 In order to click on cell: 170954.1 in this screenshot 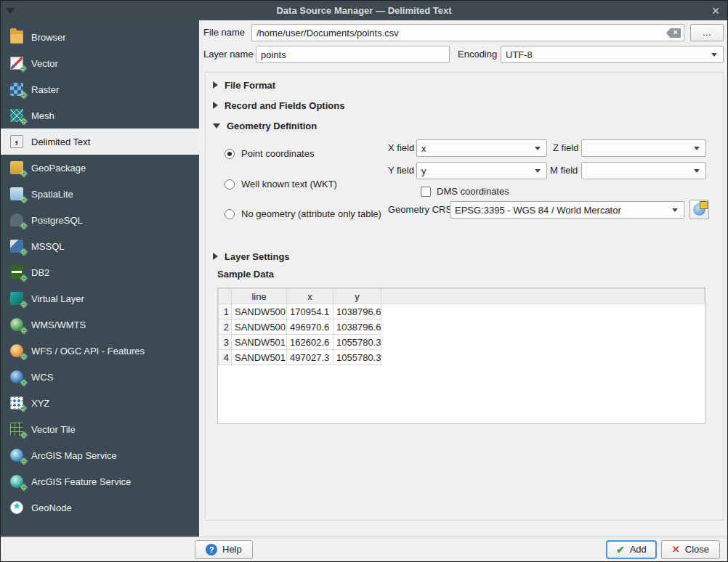, I will do `click(310, 312)`.